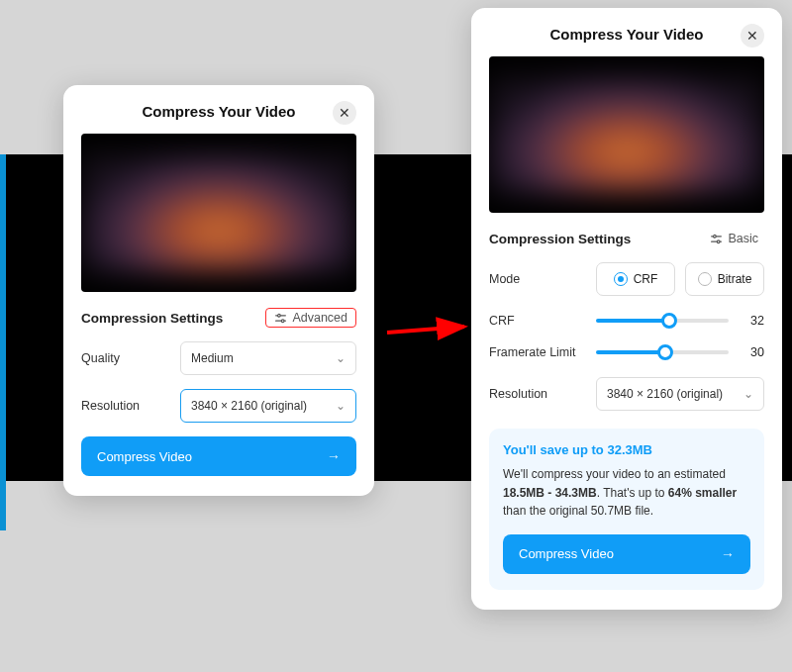 The image size is (792, 672). I want to click on savings-mid: . That's up to, so click(633, 493).